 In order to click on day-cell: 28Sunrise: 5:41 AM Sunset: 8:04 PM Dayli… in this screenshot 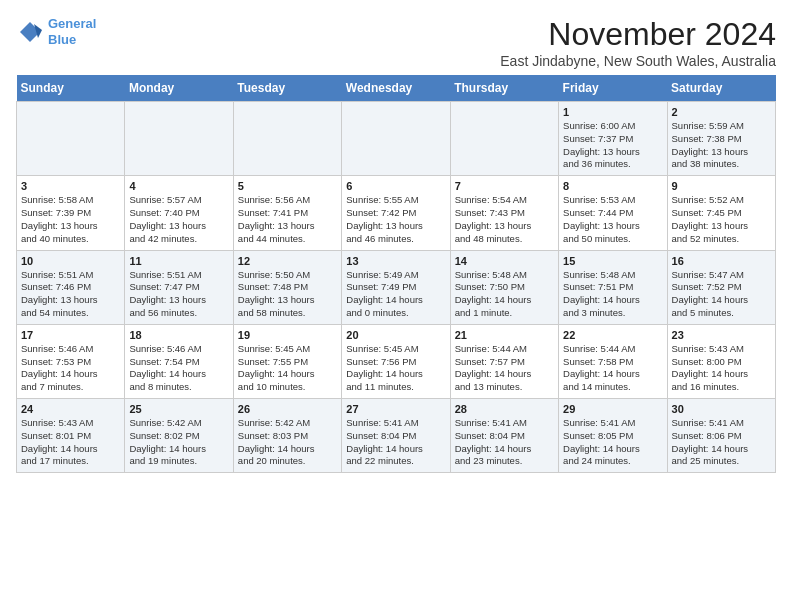, I will do `click(504, 436)`.